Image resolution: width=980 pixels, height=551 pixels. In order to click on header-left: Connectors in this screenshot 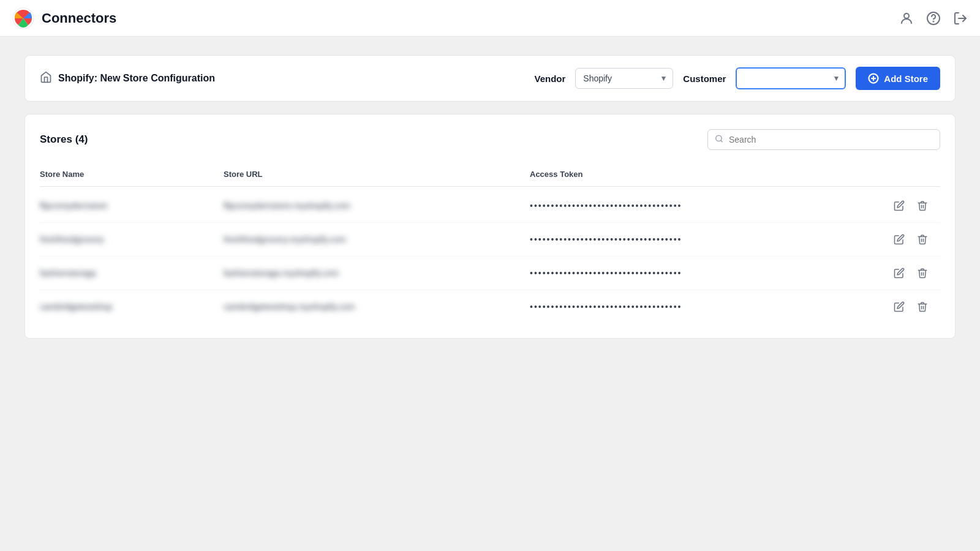, I will do `click(64, 18)`.